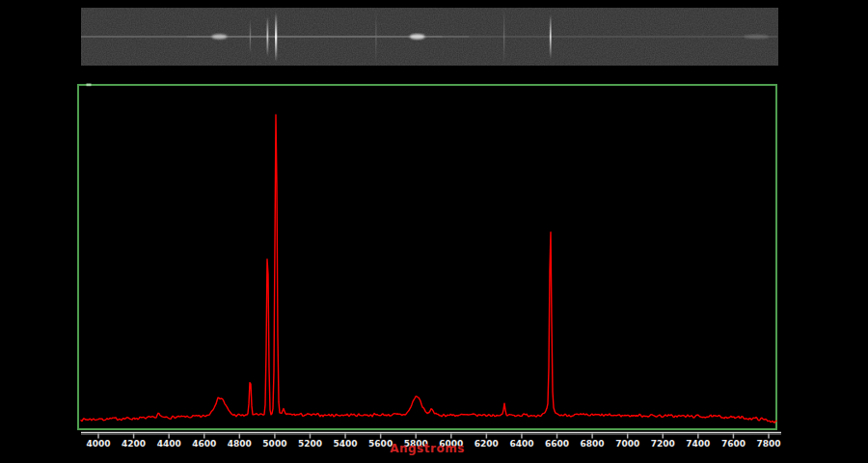 Image resolution: width=868 pixels, height=463 pixels. What do you see at coordinates (89, 85) in the screenshot?
I see `frame-cursor-mark` at bounding box center [89, 85].